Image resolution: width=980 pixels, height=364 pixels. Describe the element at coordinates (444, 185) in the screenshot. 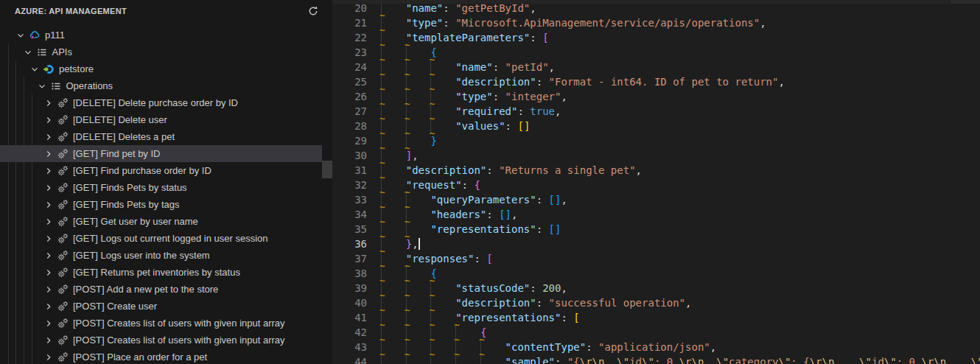

I see `code-text: "request": {` at that location.